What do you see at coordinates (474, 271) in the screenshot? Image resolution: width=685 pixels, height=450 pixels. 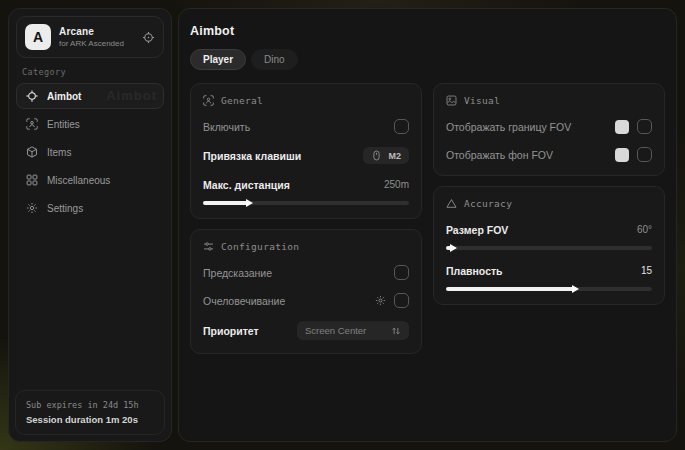 I see `smoothness-label: Плавность` at bounding box center [474, 271].